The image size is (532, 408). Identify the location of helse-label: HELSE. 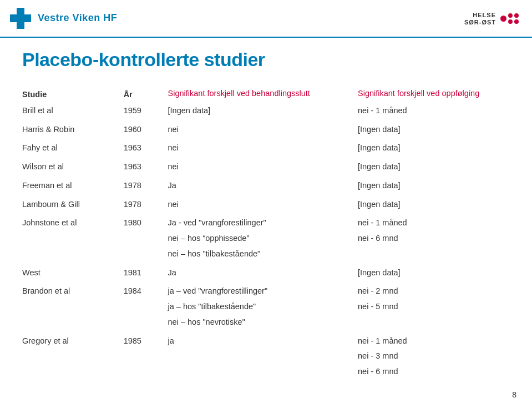
(484, 15).